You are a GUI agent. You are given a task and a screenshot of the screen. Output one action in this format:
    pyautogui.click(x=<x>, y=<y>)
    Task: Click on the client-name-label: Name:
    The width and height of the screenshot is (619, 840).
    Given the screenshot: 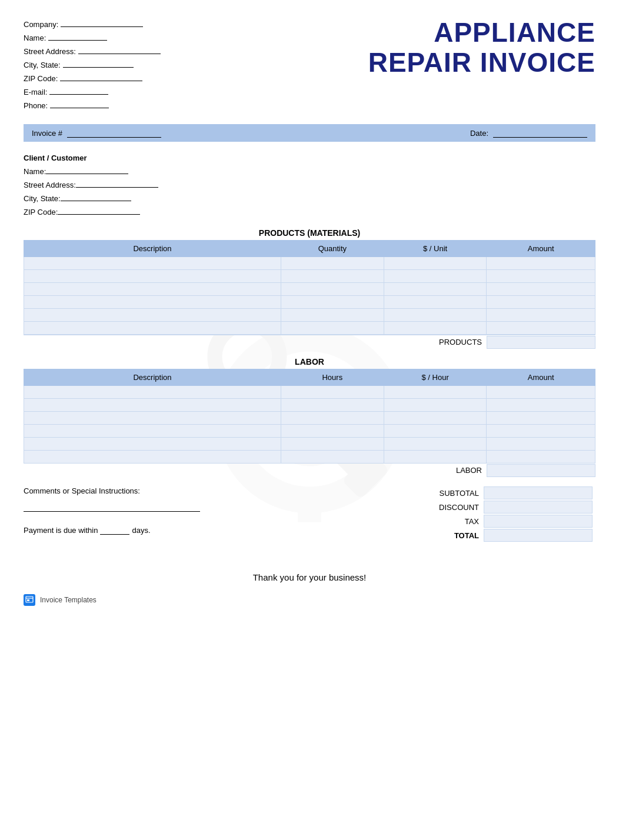 What is the action you would take?
    pyautogui.click(x=35, y=172)
    